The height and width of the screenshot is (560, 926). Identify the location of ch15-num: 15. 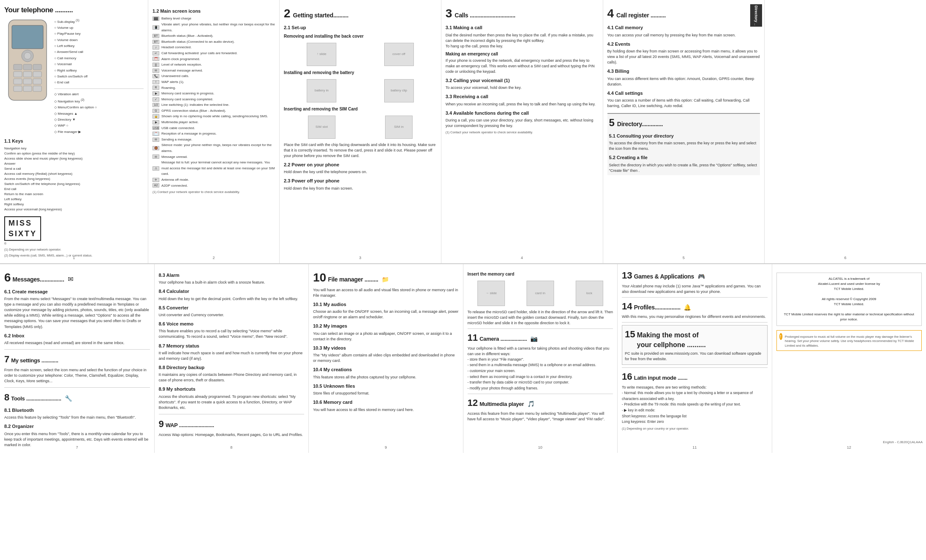
(630, 334).